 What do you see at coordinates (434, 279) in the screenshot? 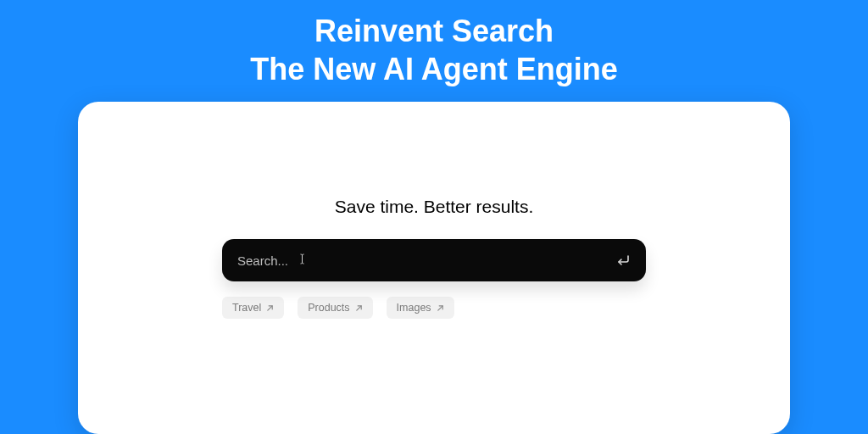
I see `search-container: Travel Products Images` at bounding box center [434, 279].